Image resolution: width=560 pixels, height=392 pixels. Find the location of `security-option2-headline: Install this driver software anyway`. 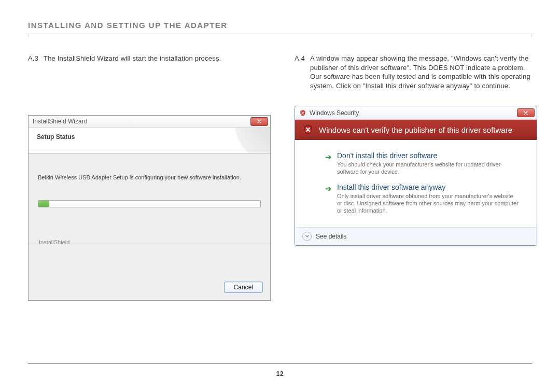

security-option2-headline: Install this driver software anyway is located at coordinates (428, 187).